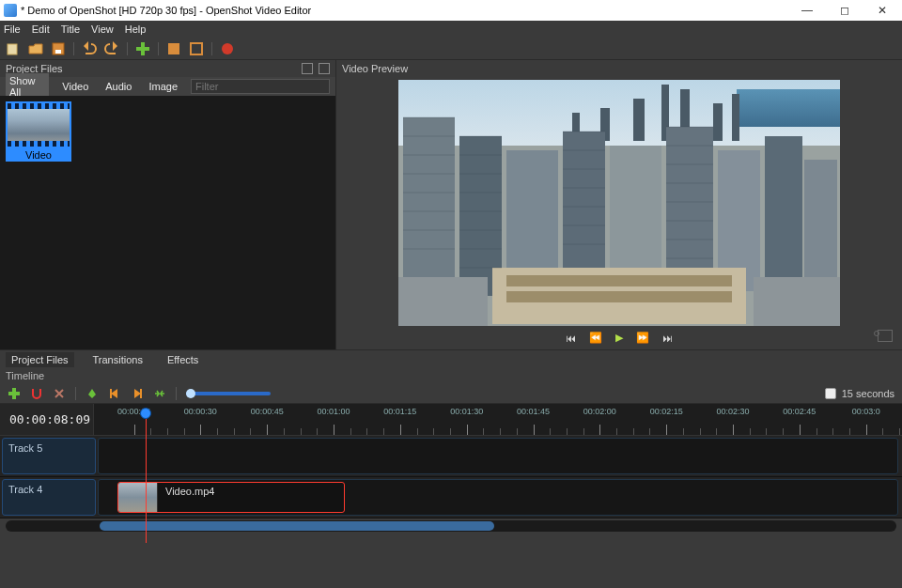 The width and height of the screenshot is (902, 588). I want to click on menu-view: View, so click(102, 29).